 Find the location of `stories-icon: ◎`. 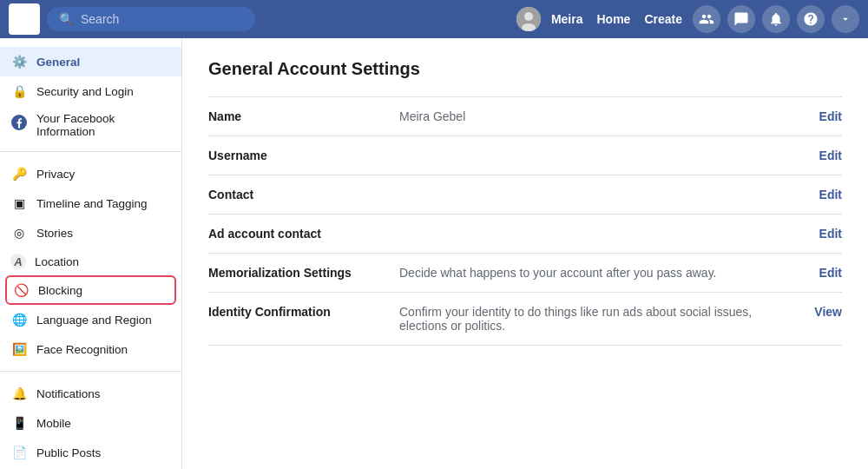

stories-icon: ◎ is located at coordinates (19, 233).